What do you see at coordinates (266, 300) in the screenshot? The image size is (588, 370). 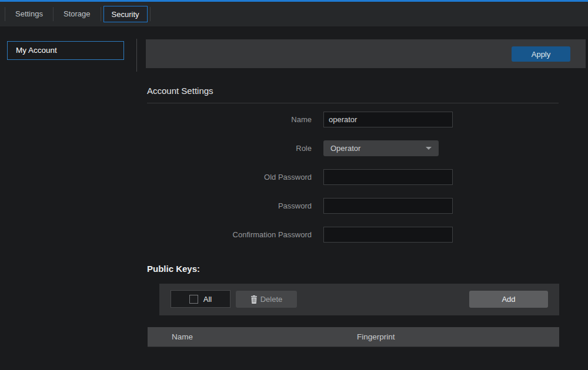 I see `delete-button: Delete` at bounding box center [266, 300].